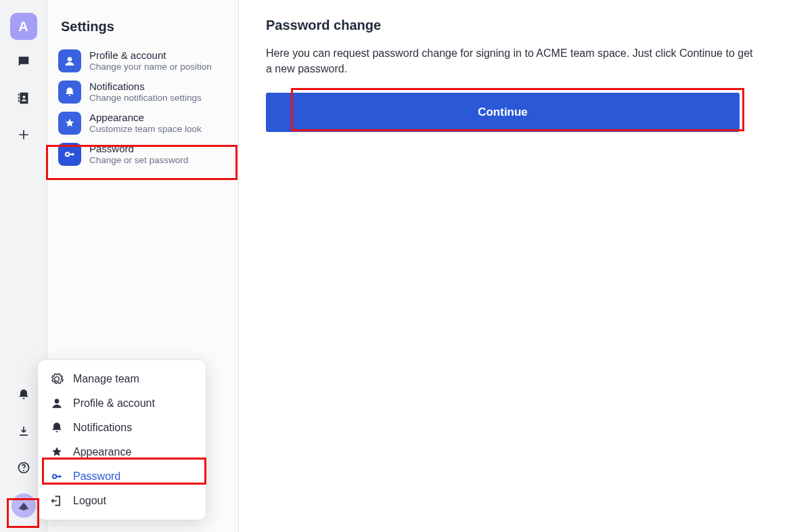 Image resolution: width=791 pixels, height=532 pixels. What do you see at coordinates (57, 501) in the screenshot?
I see `logout-icon` at bounding box center [57, 501].